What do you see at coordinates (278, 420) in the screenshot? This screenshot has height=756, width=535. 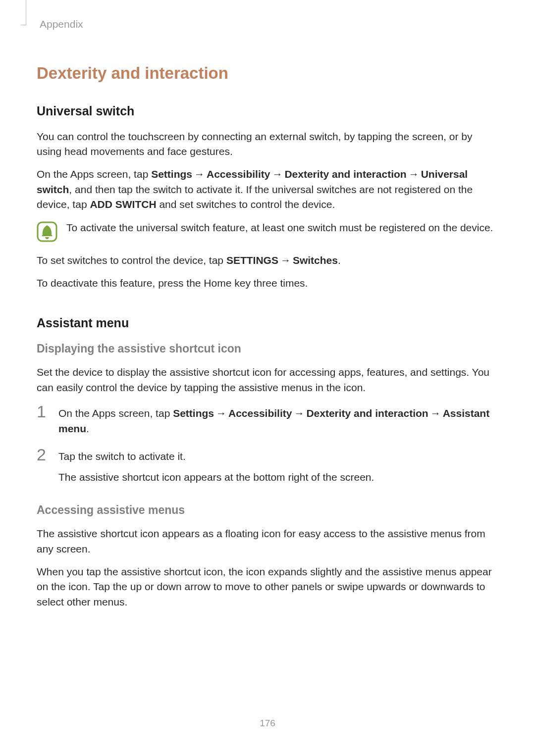 I see `step-1-body: On the Apps screen, tap Settings → Acces…` at bounding box center [278, 420].